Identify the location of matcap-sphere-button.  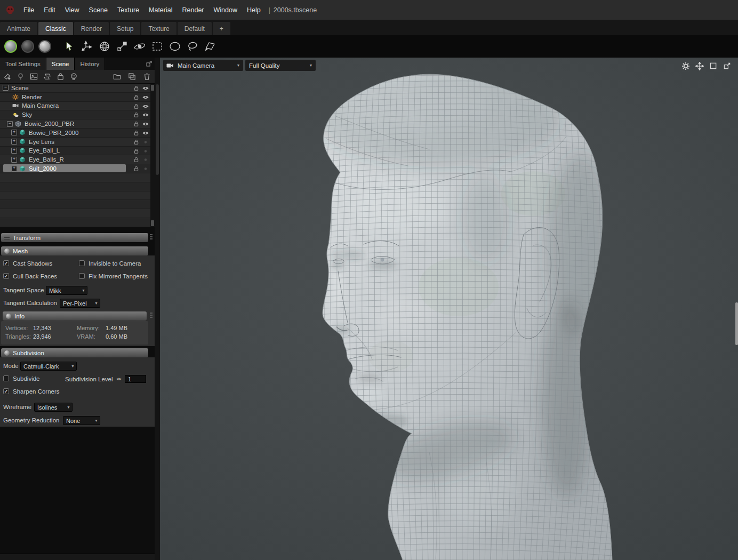
(45, 46).